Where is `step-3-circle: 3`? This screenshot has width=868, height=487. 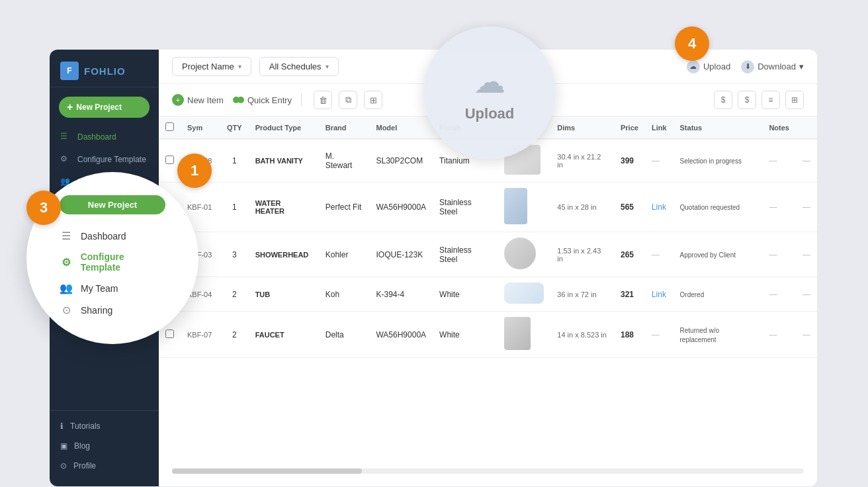
step-3-circle: 3 is located at coordinates (44, 208).